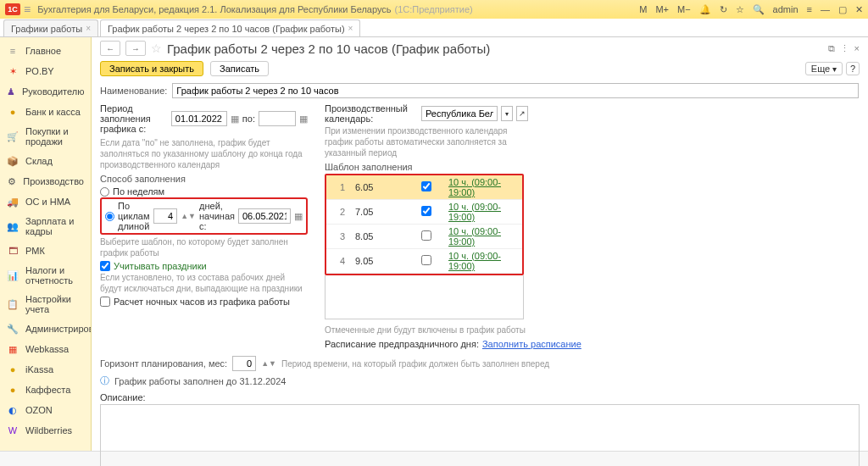 This screenshot has height=466, width=868. Describe the element at coordinates (857, 49) in the screenshot. I see `close-page-icon: ×` at that location.